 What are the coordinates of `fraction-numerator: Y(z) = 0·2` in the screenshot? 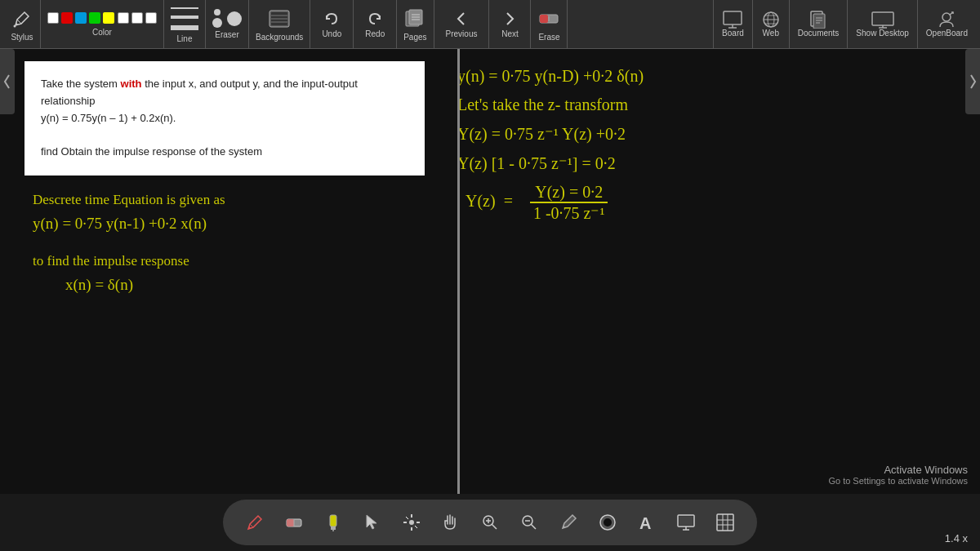 It's located at (568, 193).